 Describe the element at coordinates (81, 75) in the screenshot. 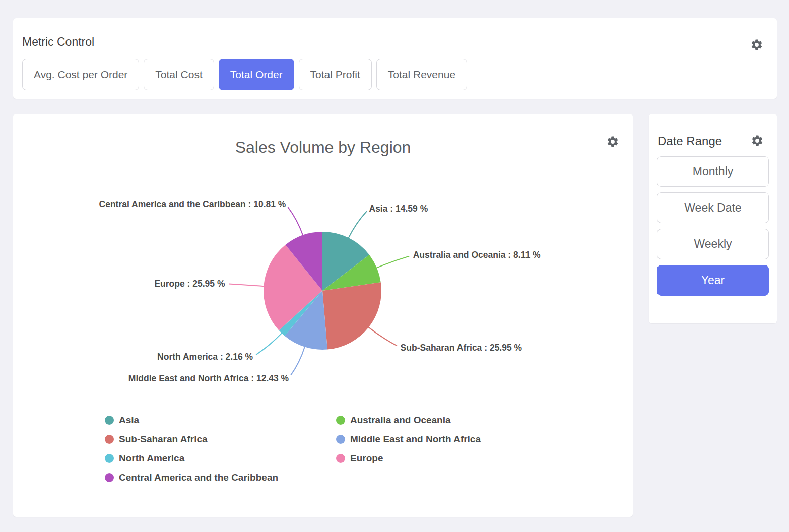

I see `metric-button-avg-cost-per-order: Avg. Cost per Order` at that location.